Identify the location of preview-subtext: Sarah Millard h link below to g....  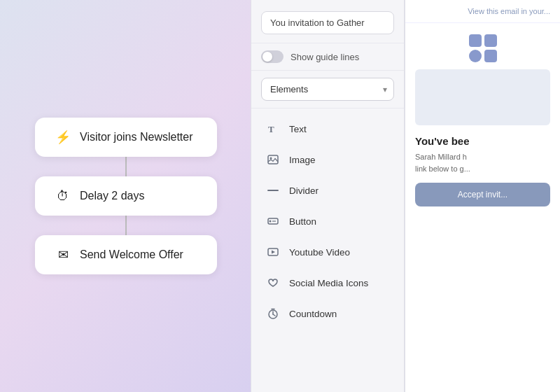
(483, 162).